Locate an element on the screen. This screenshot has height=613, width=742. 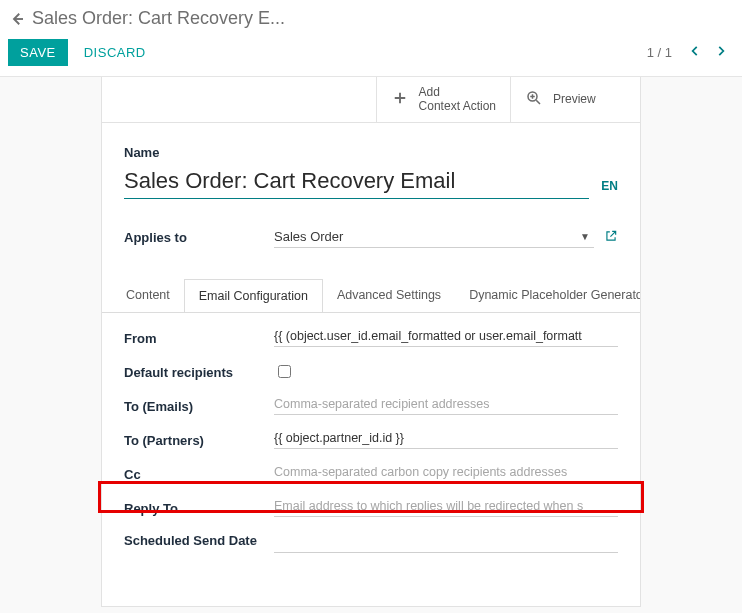
applies-to-value: Sales Order is located at coordinates (425, 236).